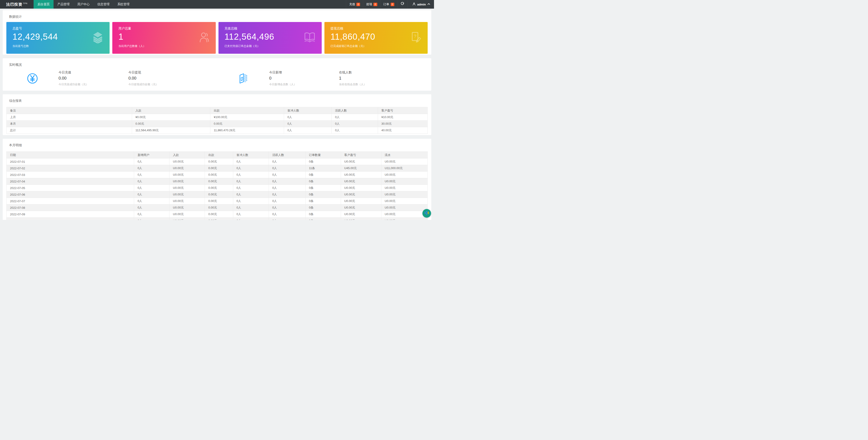  Describe the element at coordinates (304, 78) in the screenshot. I see `stat-value: 0` at that location.